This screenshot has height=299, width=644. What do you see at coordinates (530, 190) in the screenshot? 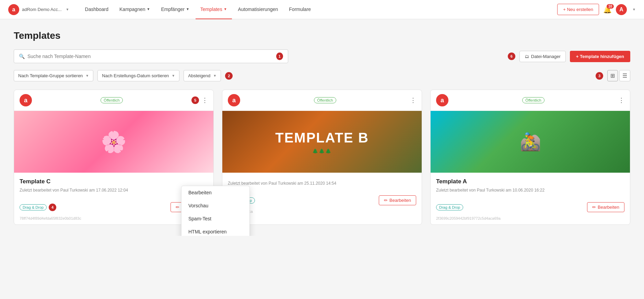
I see `card-a-meta: Zuletzt bearbeitet von Paul Turkowski am…` at bounding box center [530, 190].